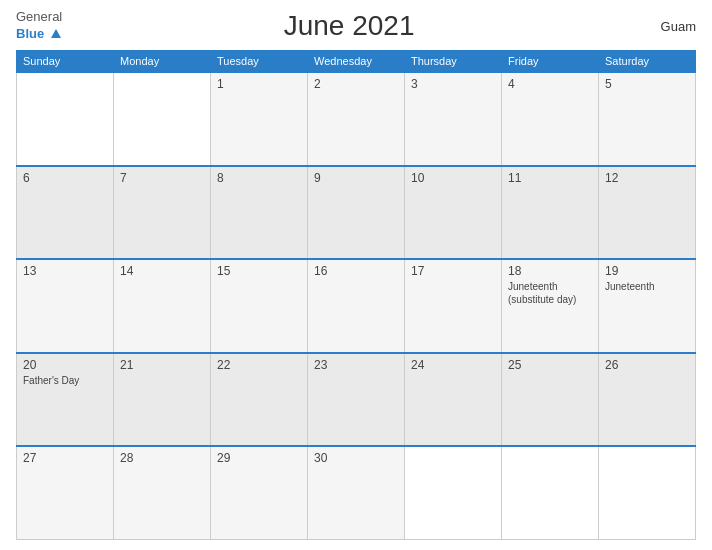  I want to click on table-row: 25, so click(550, 400).